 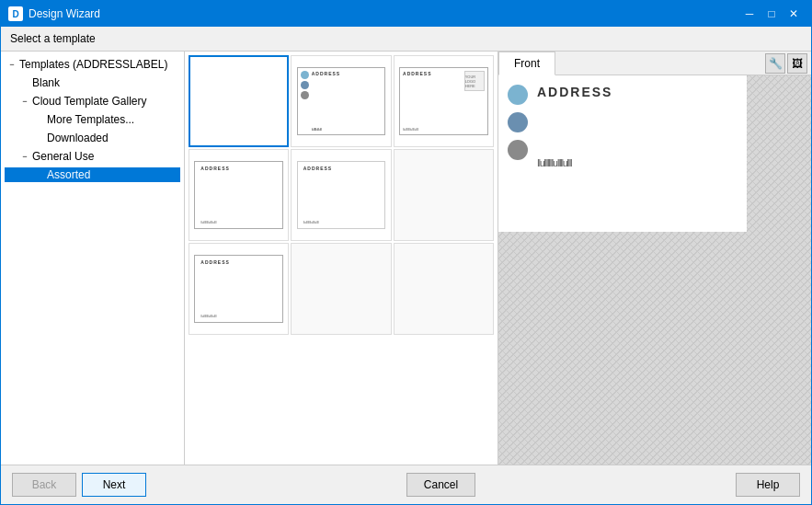 I want to click on subtitle-text: Select a template, so click(x=53, y=39).